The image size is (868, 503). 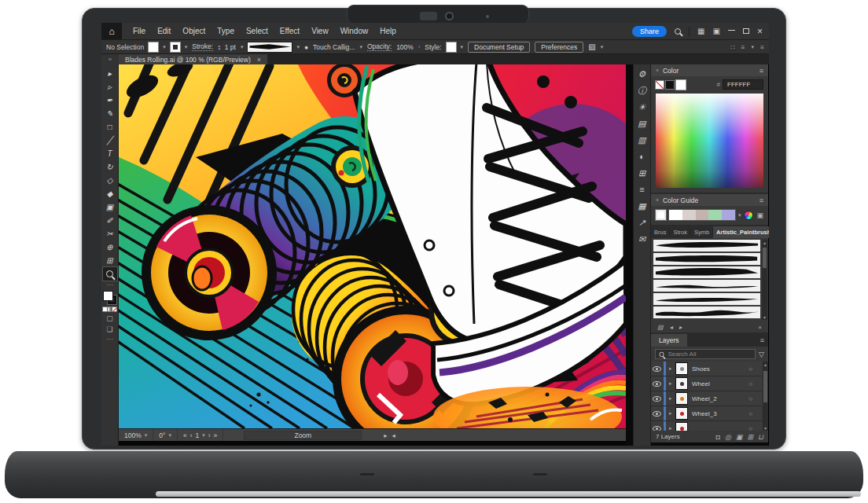 What do you see at coordinates (109, 329) in the screenshot?
I see `screen-mode-icon: ❏` at bounding box center [109, 329].